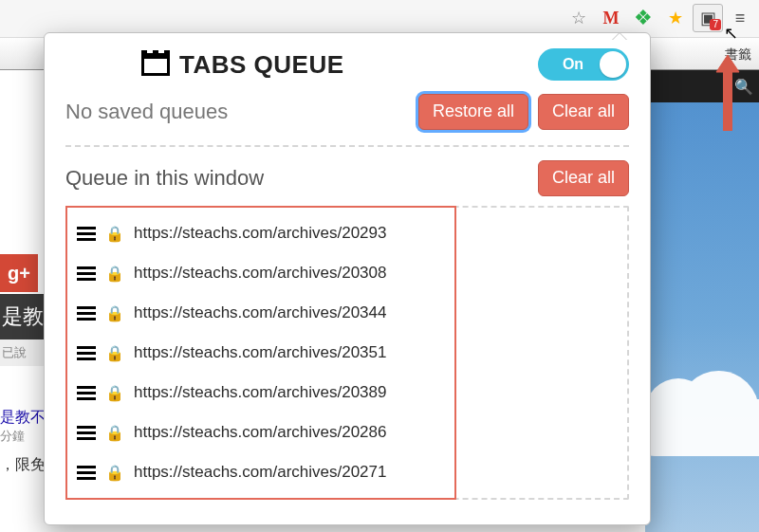 Image resolution: width=759 pixels, height=532 pixels. Describe the element at coordinates (346, 432) in the screenshot. I see `queue-item: 🔒 https://steachs.com/archives/20286` at that location.